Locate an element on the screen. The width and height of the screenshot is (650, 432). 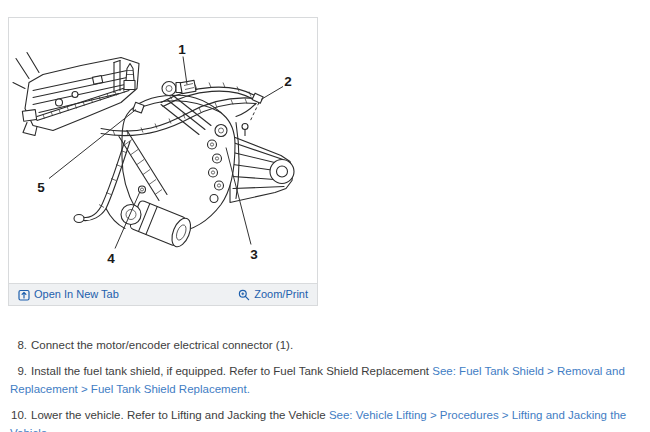
figure-footer: Open In New Tab Zoom/Print is located at coordinates (163, 294).